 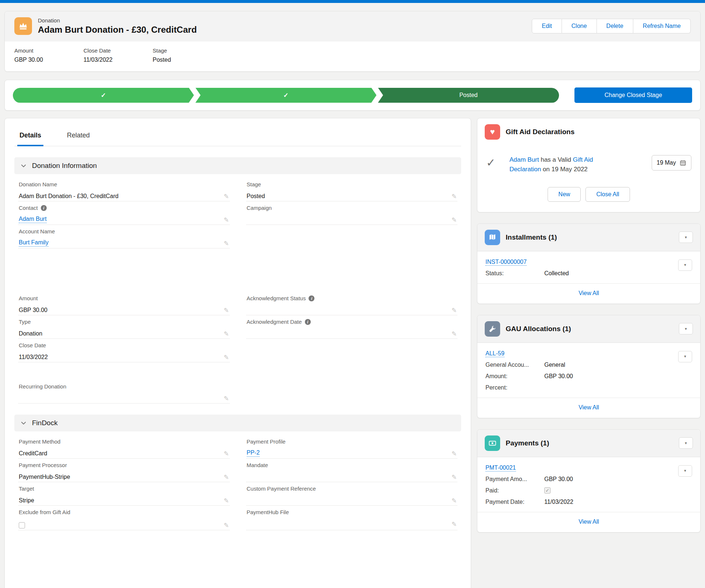 What do you see at coordinates (286, 96) in the screenshot?
I see `path-stage-2-complete: ✓` at bounding box center [286, 96].